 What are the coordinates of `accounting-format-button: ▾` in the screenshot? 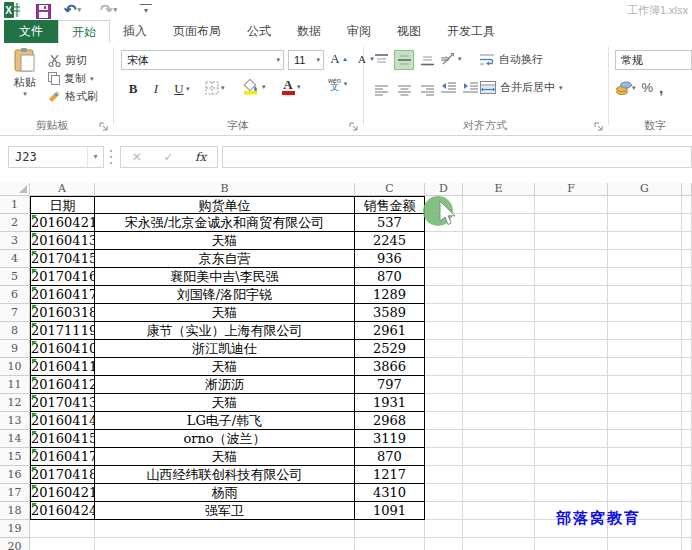 It's located at (626, 88).